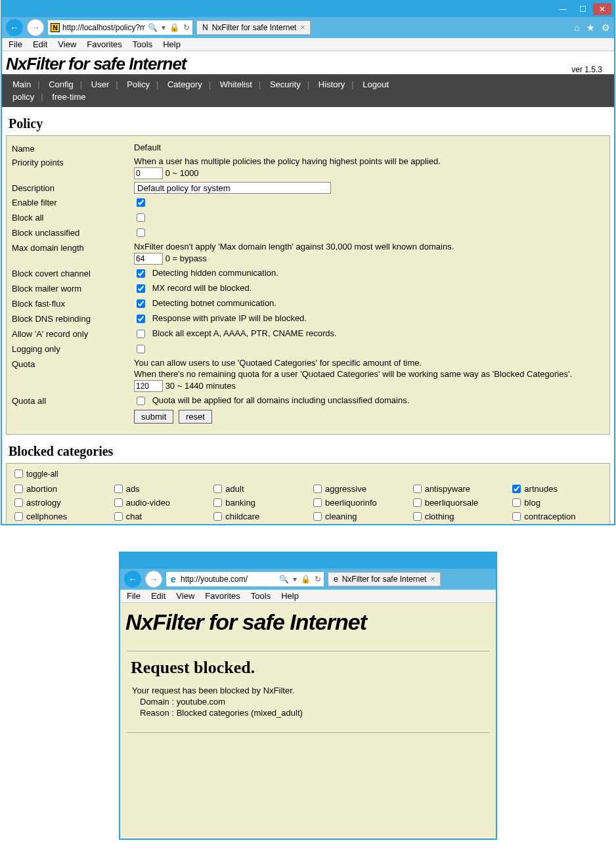 This screenshot has width=616, height=853. What do you see at coordinates (185, 596) in the screenshot?
I see `menu-view-2: View` at bounding box center [185, 596].